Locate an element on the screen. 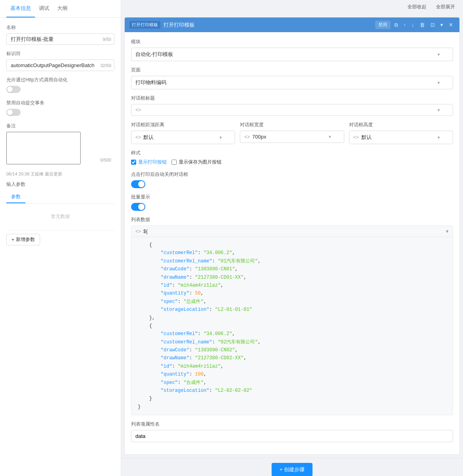 This screenshot has width=463, height=476. dialog-title-prefix: <> is located at coordinates (138, 110).